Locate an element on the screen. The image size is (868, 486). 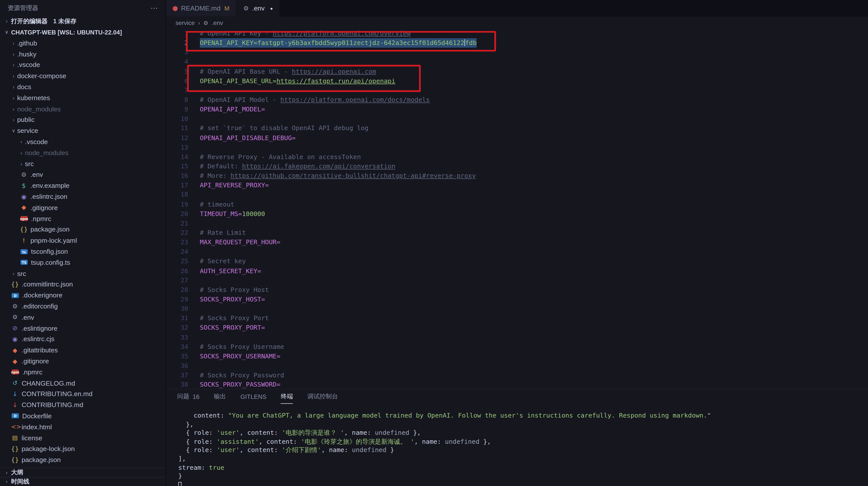
code-line-30: 30 is located at coordinates (517, 309).